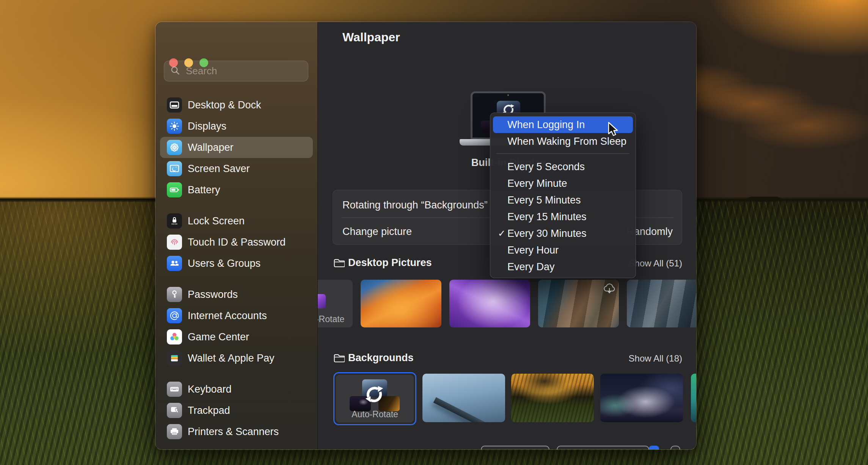  Describe the element at coordinates (502, 233) in the screenshot. I see `checkmark-icon: ✓` at that location.